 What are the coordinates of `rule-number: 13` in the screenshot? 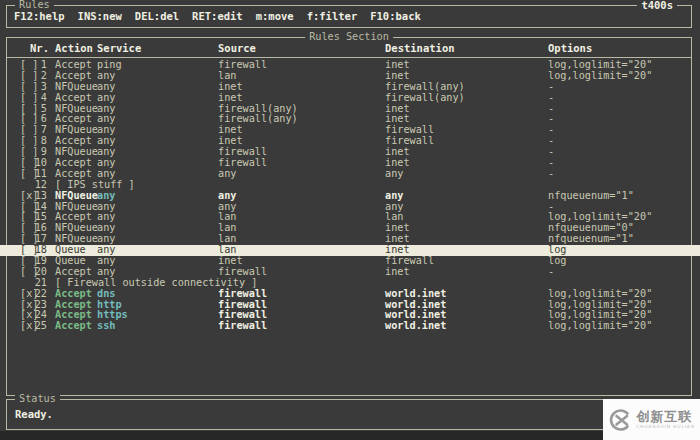 It's located at (36, 196).